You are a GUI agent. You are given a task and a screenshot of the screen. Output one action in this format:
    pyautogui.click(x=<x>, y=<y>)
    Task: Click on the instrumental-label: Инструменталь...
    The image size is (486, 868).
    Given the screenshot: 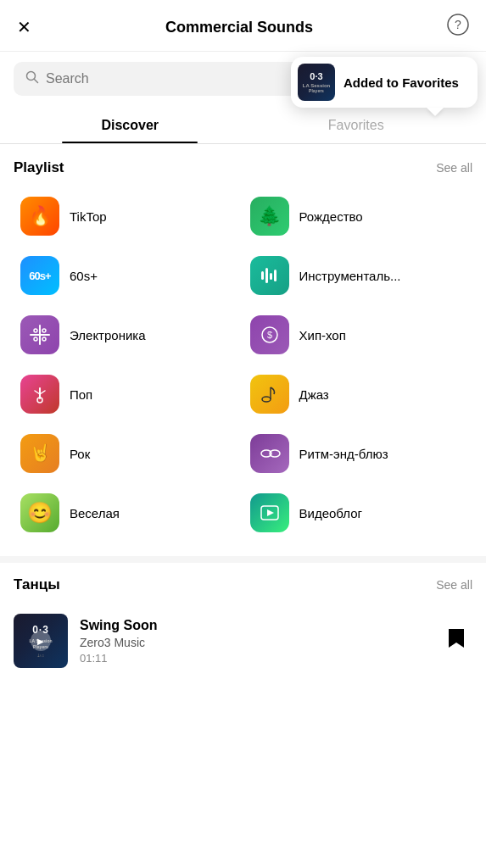 What is the action you would take?
    pyautogui.click(x=350, y=276)
    